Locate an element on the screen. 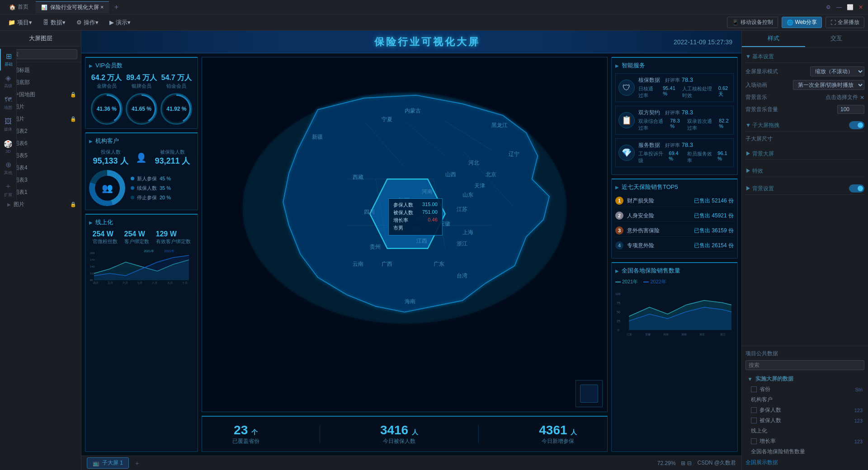  effects-title: ▶ 特效 is located at coordinates (805, 171).